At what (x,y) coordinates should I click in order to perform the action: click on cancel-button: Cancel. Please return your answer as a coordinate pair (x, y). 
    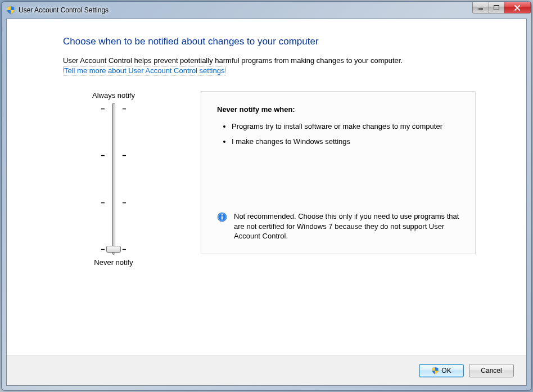
    Looking at the image, I should click on (491, 371).